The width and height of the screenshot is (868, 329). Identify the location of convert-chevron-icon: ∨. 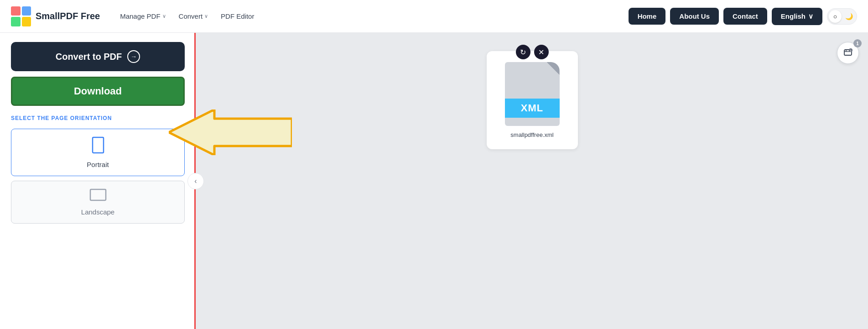
(206, 16).